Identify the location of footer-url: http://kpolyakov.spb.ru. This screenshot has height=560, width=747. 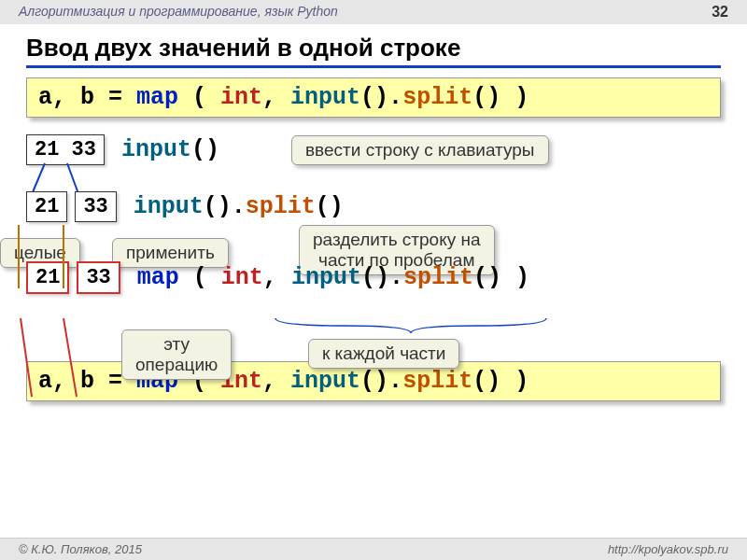
(669, 549).